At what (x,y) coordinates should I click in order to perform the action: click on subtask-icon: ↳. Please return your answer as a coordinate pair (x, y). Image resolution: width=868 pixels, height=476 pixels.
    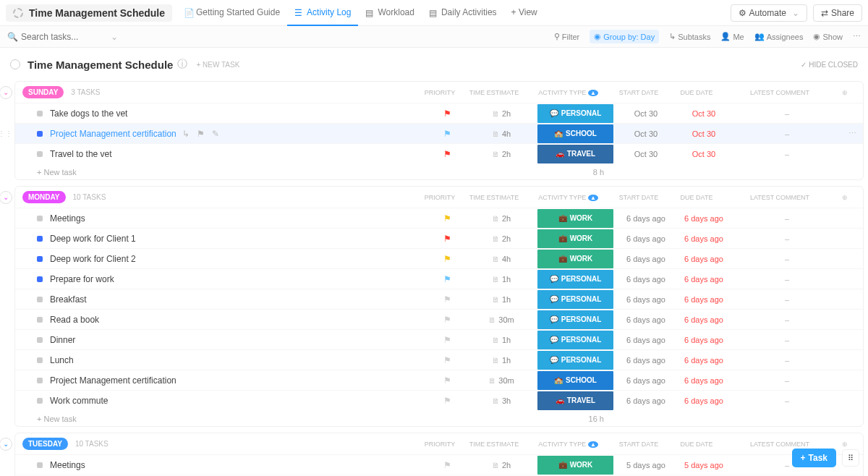
    Looking at the image, I should click on (186, 134).